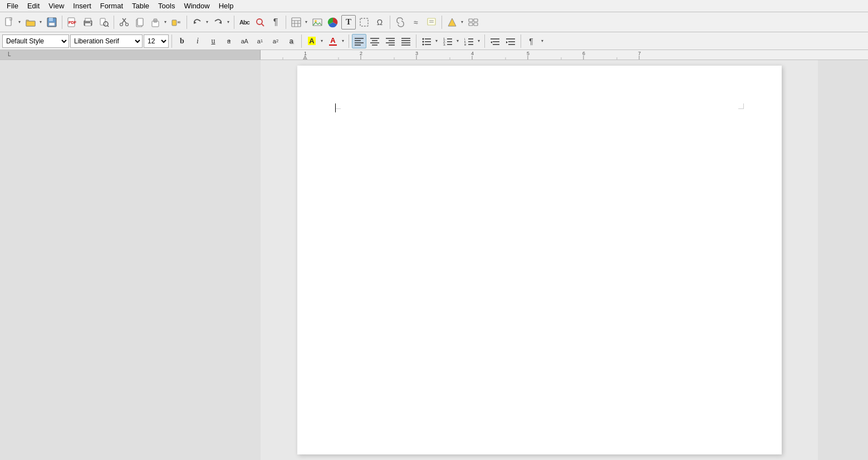  What do you see at coordinates (406, 41) in the screenshot?
I see `justify-button` at bounding box center [406, 41].